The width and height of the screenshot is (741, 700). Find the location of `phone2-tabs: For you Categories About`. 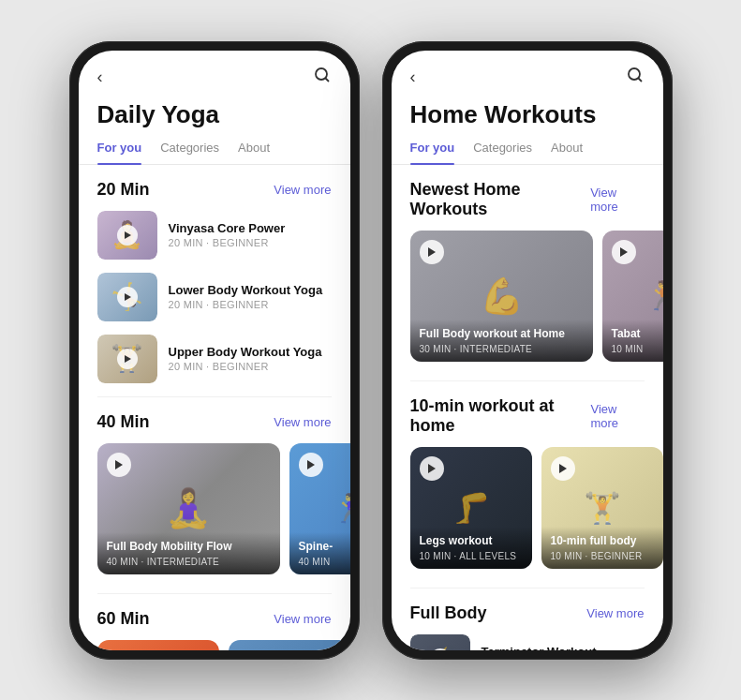

phone2-tabs: For you Categories About is located at coordinates (527, 153).